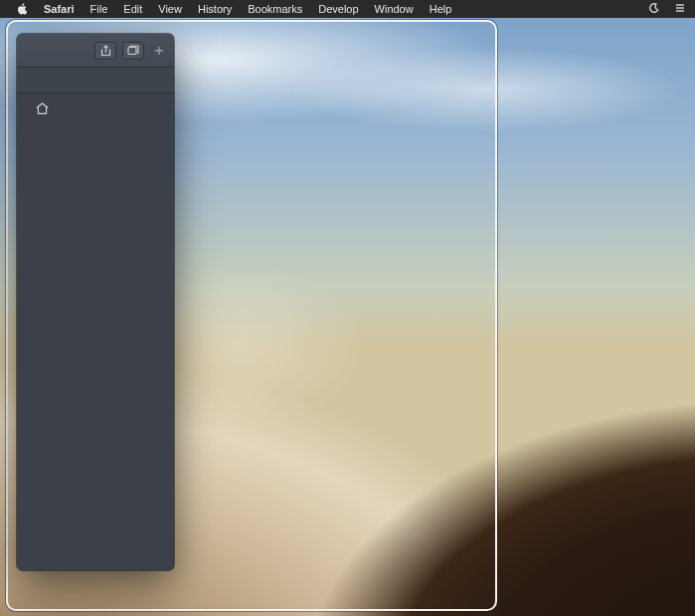  What do you see at coordinates (99, 9) in the screenshot?
I see `menu-file: File` at bounding box center [99, 9].